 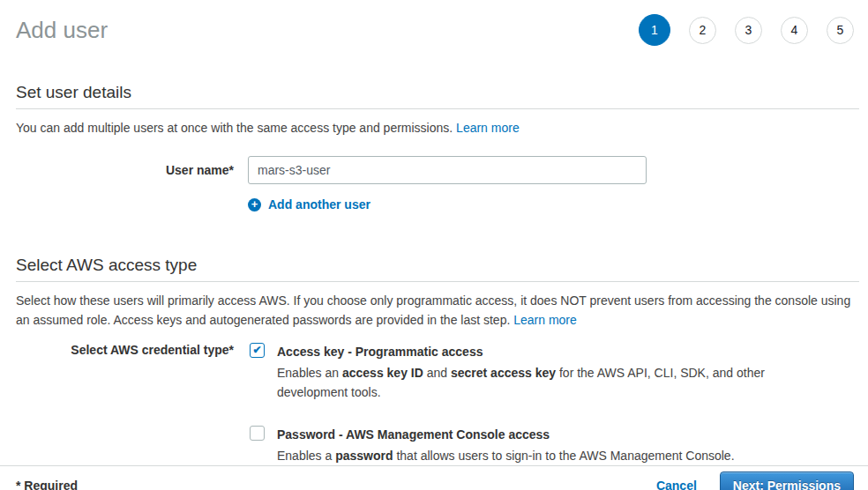 I want to click on access-type-intro-text: Select how these users will primarily ac…, so click(x=433, y=310).